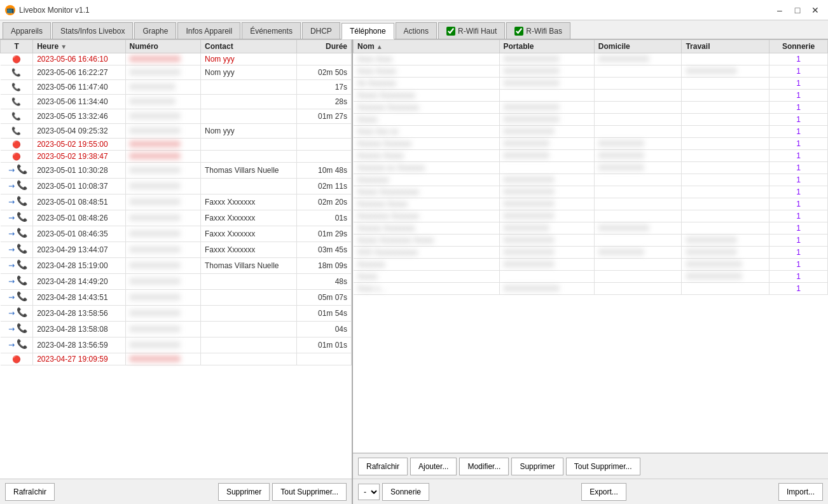  What do you see at coordinates (324, 346) in the screenshot?
I see `call-duree-cell: 01m 01s` at bounding box center [324, 346].